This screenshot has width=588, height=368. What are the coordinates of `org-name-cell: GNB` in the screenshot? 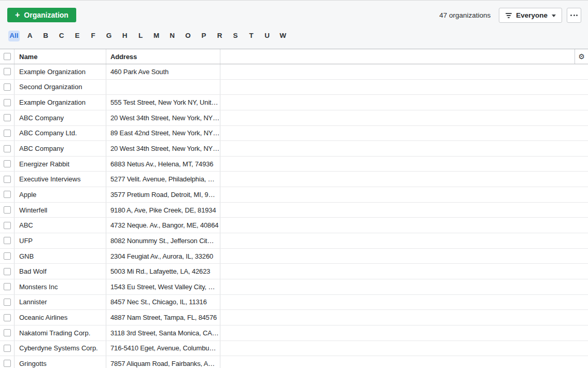 It's located at (60, 256).